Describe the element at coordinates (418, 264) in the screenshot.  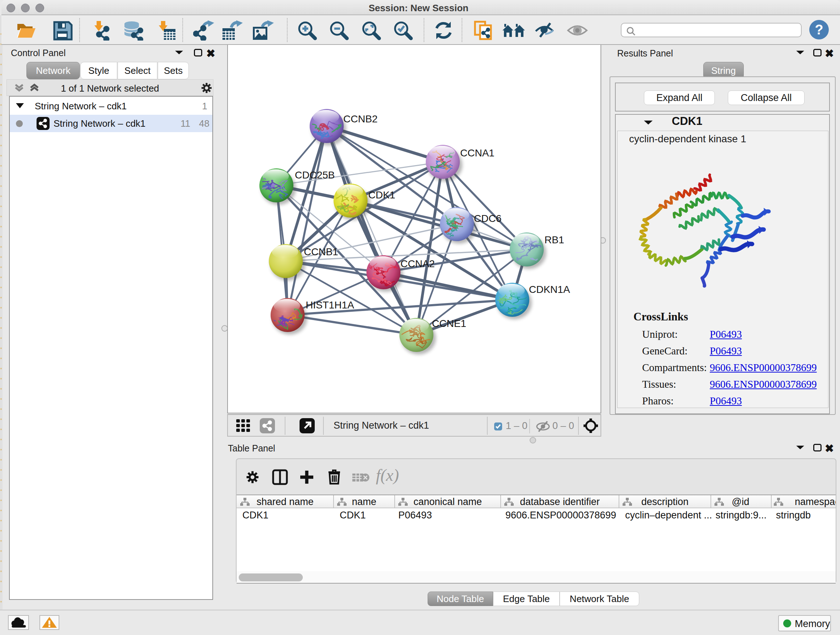
I see `svg-text: CCNA2` at that location.